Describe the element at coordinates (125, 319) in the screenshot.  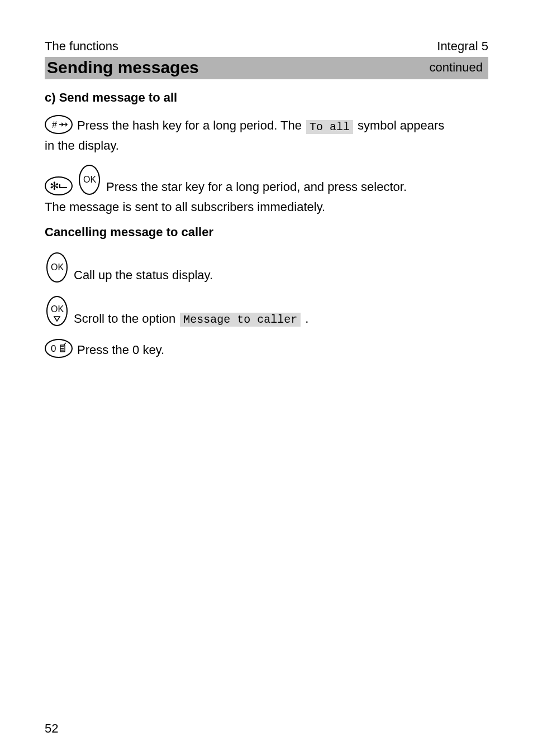
I see `cancel-text-2-before: Scroll to the option` at that location.